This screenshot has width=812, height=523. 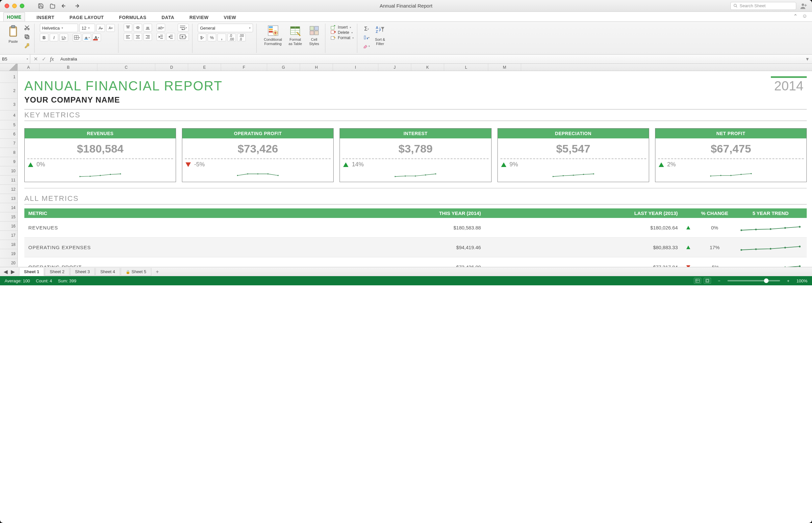 I want to click on undo-icon, so click(x=65, y=6).